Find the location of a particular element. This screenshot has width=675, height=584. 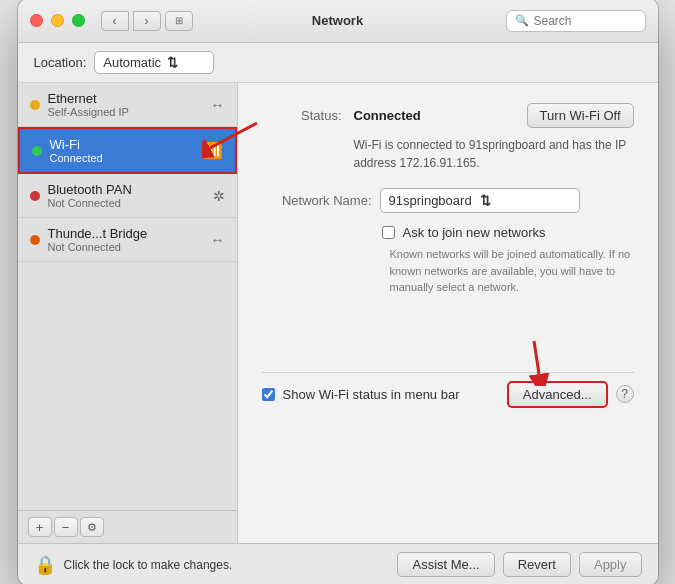

thunderbolt-icon: ↔ is located at coordinates (218, 240).